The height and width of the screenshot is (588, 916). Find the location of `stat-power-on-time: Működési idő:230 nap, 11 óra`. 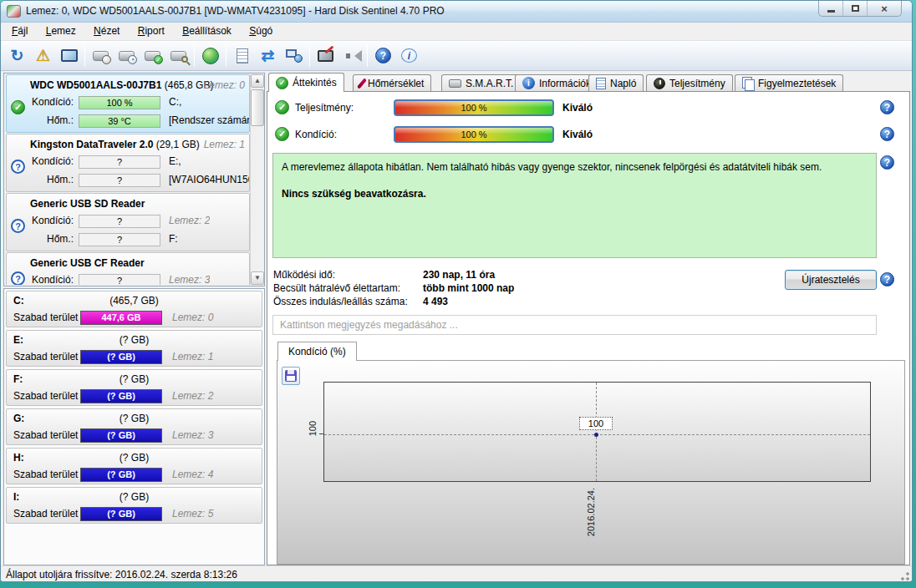

stat-power-on-time: Működési idő:230 nap, 11 óra is located at coordinates (384, 276).